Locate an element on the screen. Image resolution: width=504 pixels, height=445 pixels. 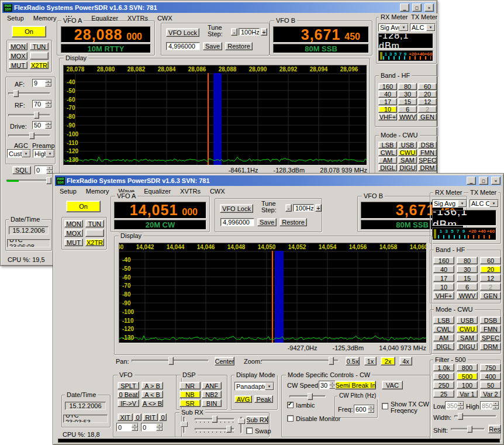
filter-button: 100 is located at coordinates (467, 385).